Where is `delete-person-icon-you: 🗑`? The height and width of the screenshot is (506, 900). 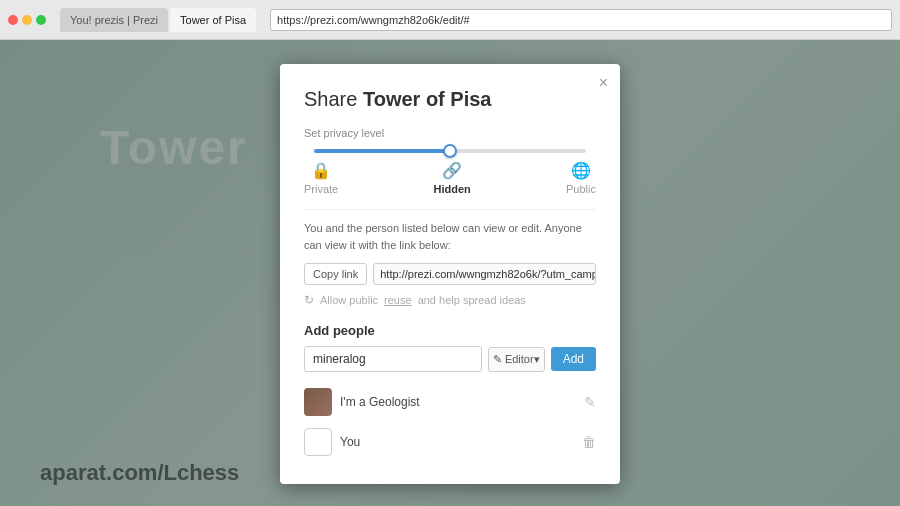
delete-person-icon-you: 🗑 is located at coordinates (589, 442).